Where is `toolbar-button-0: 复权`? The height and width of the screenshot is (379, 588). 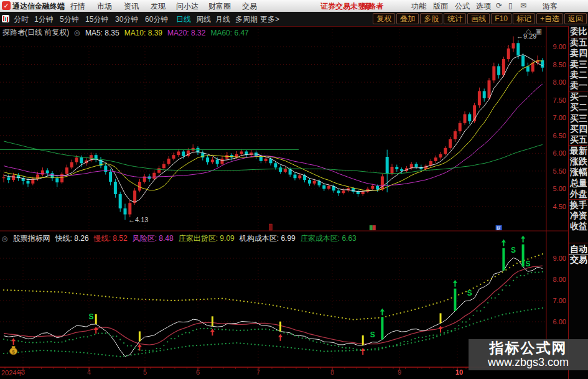
toolbar-button-0: 复权 is located at coordinates (384, 19).